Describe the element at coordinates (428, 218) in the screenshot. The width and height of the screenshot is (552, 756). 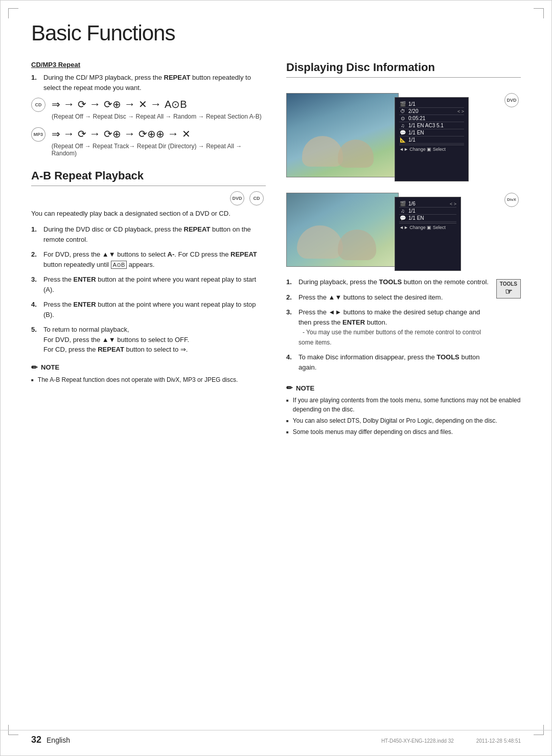
I see `divx-panel-row-3: 💬 1/1 EN` at that location.